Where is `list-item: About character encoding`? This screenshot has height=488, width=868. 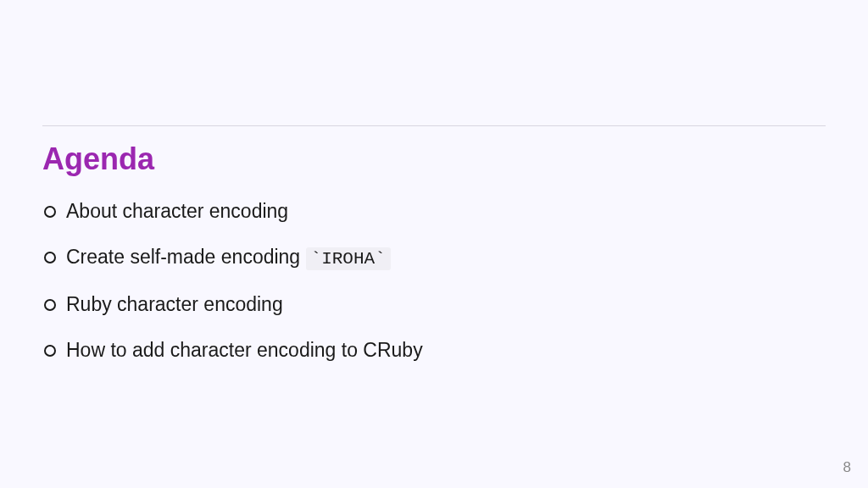
list-item: About character encoding is located at coordinates (446, 211).